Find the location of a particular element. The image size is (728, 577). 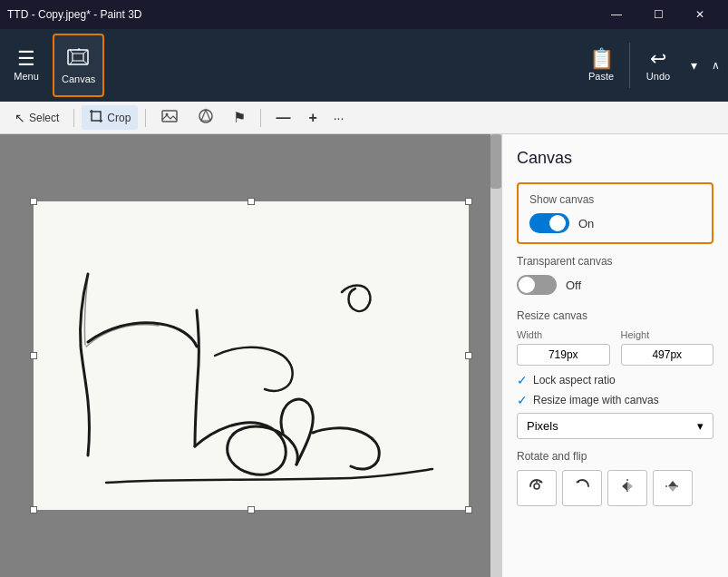

transparent-canvas-section: Transparent canvas Off is located at coordinates (615, 275).